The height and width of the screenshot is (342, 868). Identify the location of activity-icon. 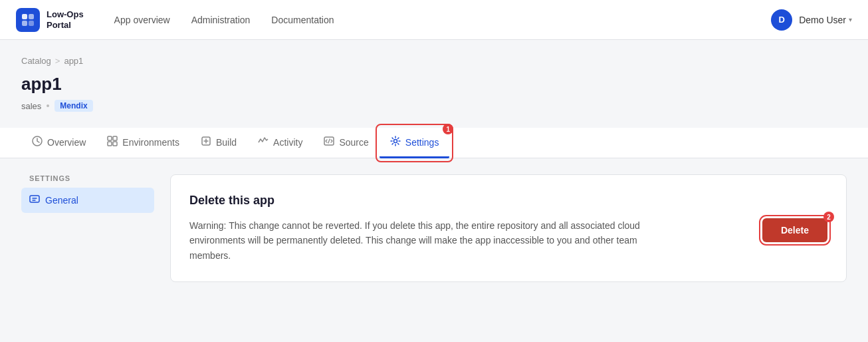
(263, 142).